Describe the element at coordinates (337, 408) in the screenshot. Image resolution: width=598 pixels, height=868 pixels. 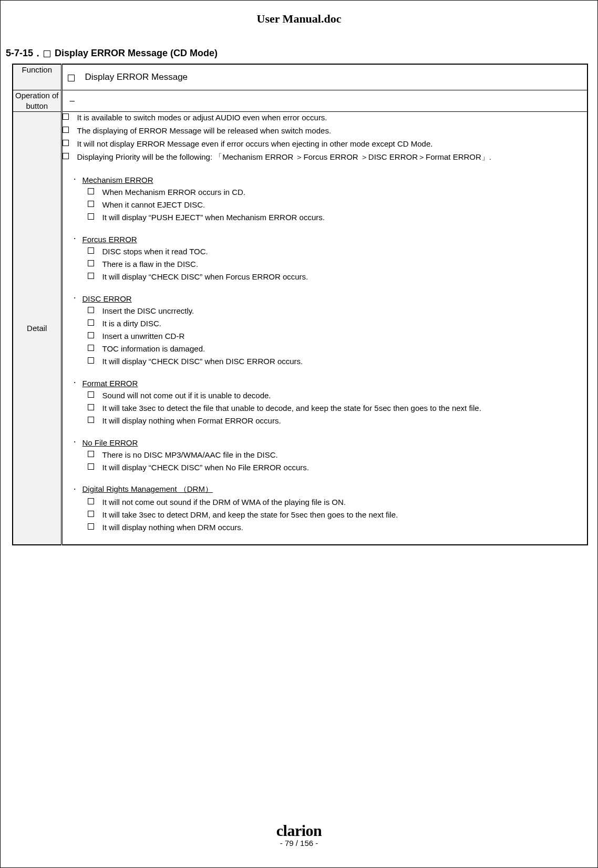
I see `list-item: It will take 3sec to detect the file tha…` at that location.